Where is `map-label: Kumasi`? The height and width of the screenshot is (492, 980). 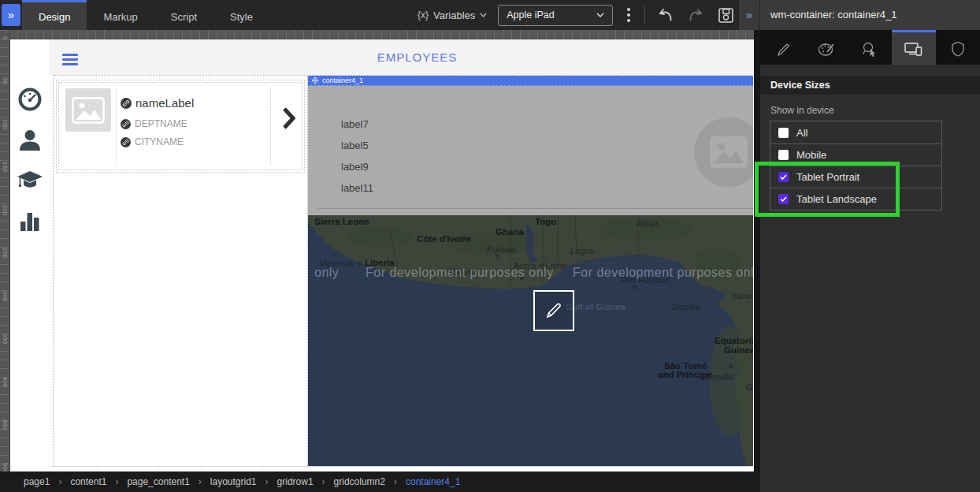
map-label: Kumasi is located at coordinates (501, 249).